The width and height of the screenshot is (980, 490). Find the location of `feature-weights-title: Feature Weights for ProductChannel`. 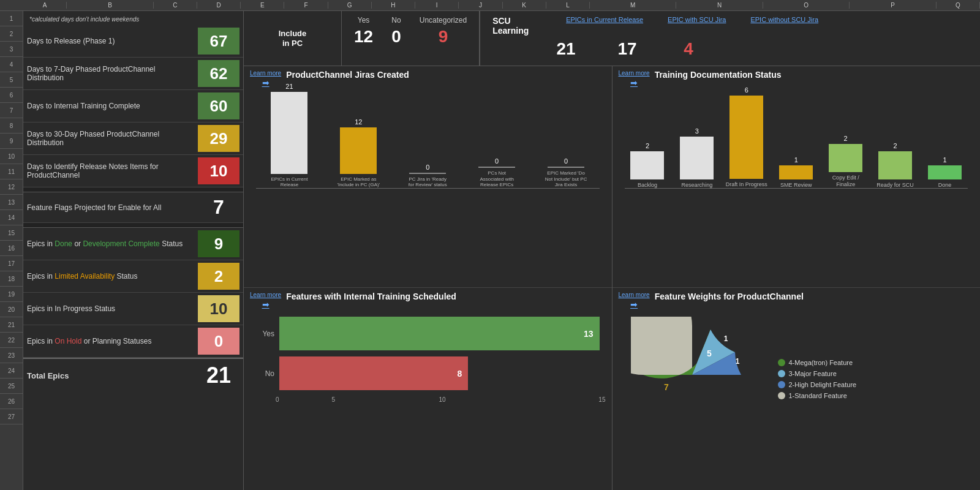

feature-weights-title: Feature Weights for ProductChannel is located at coordinates (815, 296).